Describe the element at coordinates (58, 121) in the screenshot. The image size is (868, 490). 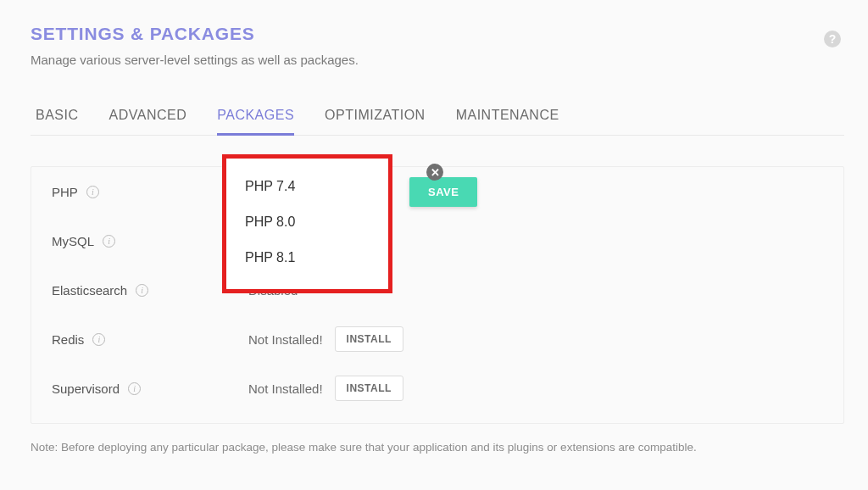
I see `tab-basic: BASIC` at that location.